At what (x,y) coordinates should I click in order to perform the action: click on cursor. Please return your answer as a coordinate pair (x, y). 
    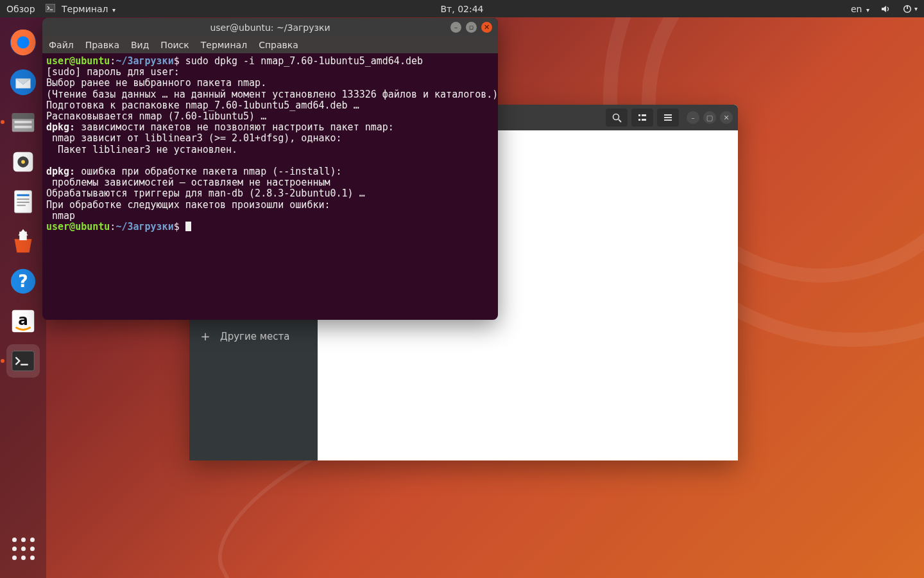
    Looking at the image, I should click on (189, 226).